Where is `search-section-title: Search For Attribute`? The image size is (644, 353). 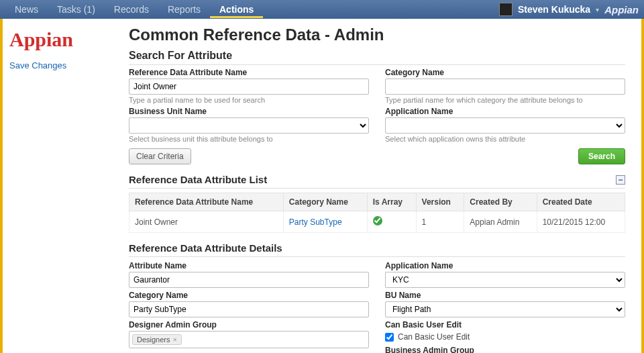 search-section-title: Search For Attribute is located at coordinates (377, 58).